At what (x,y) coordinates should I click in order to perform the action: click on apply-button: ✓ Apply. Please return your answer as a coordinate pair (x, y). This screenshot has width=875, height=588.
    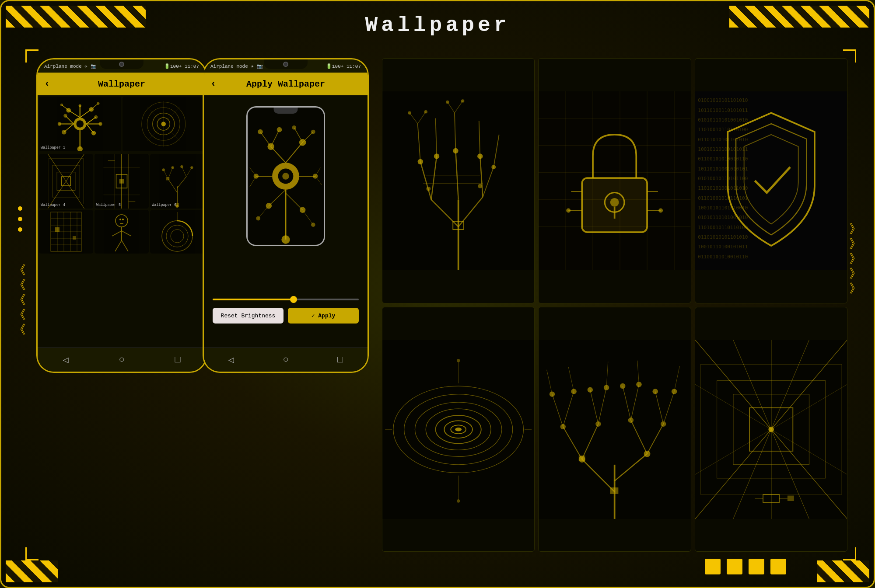
    Looking at the image, I should click on (323, 316).